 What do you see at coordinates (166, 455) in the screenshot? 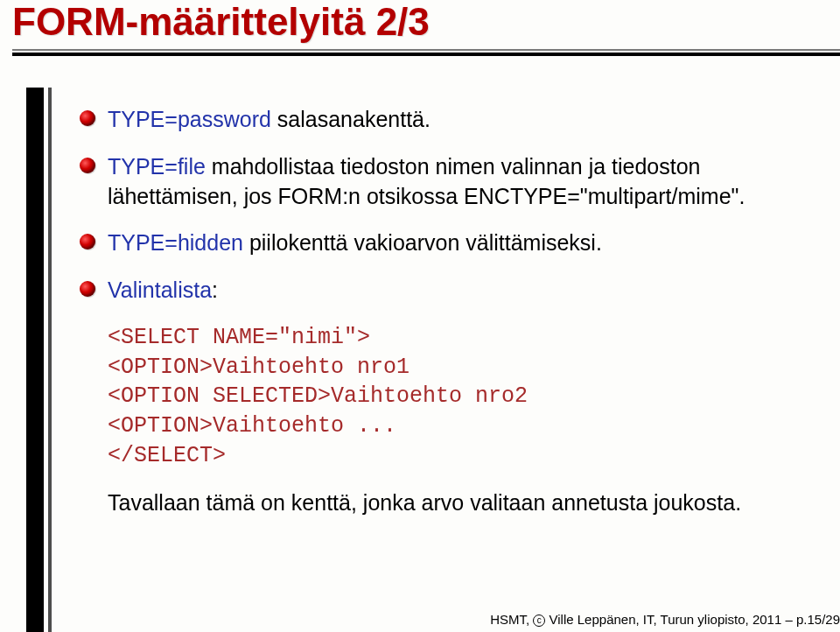
I see `code-line: </SELECT>` at bounding box center [166, 455].